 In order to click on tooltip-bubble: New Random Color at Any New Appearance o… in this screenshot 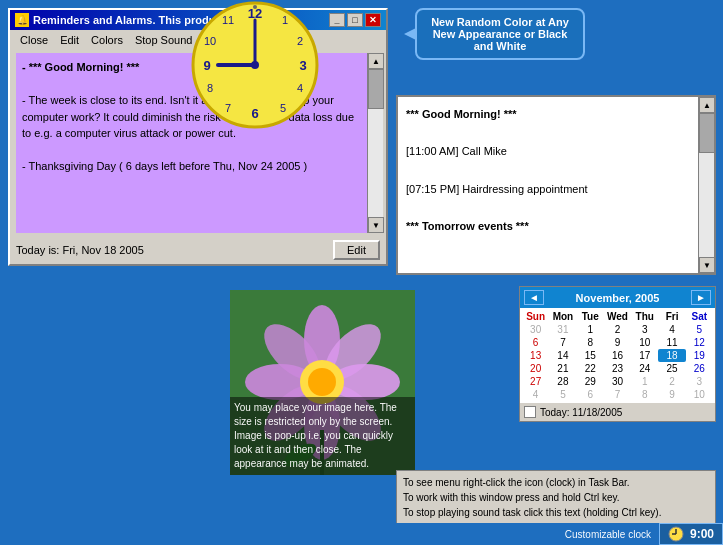, I will do `click(500, 34)`.